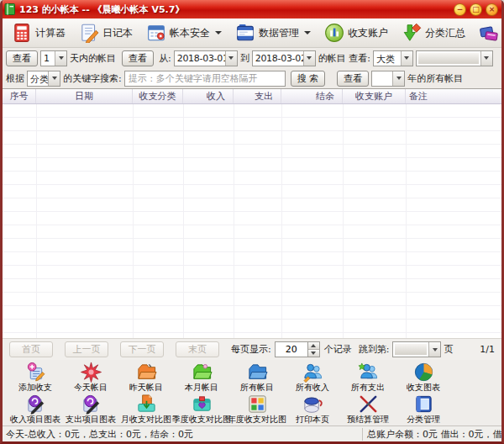  Describe the element at coordinates (15, 79) in the screenshot. I see `search-prefix-label: 根据` at that location.